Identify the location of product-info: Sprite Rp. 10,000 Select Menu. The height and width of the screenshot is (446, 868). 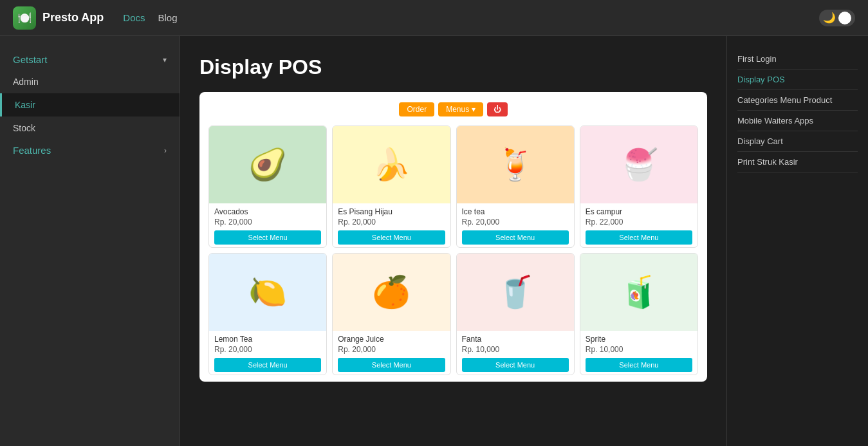
(639, 353).